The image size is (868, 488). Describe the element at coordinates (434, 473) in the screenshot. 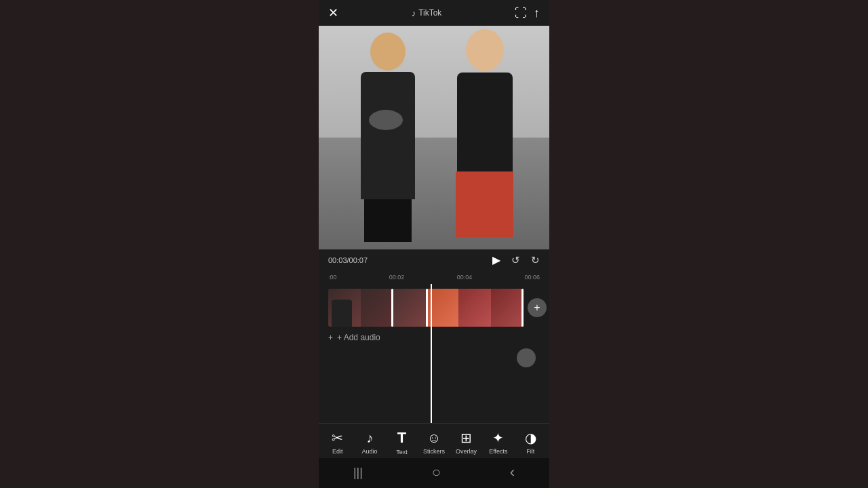

I see `nav-bar: ||| ○ ‹` at that location.